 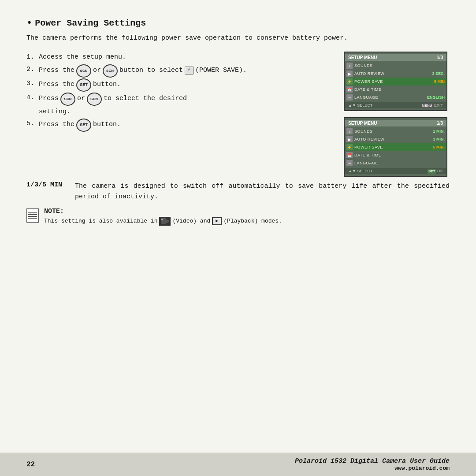 I want to click on step-3: 3. Press the SET button., so click(x=181, y=85).